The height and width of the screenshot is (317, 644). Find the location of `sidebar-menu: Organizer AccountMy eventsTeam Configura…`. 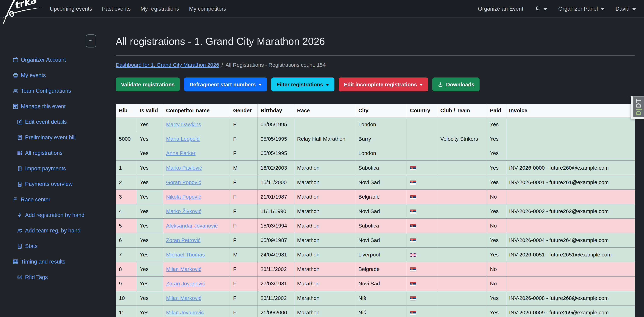

sidebar-menu: Organizer AccountMy eventsTeam Configura… is located at coordinates (50, 151).